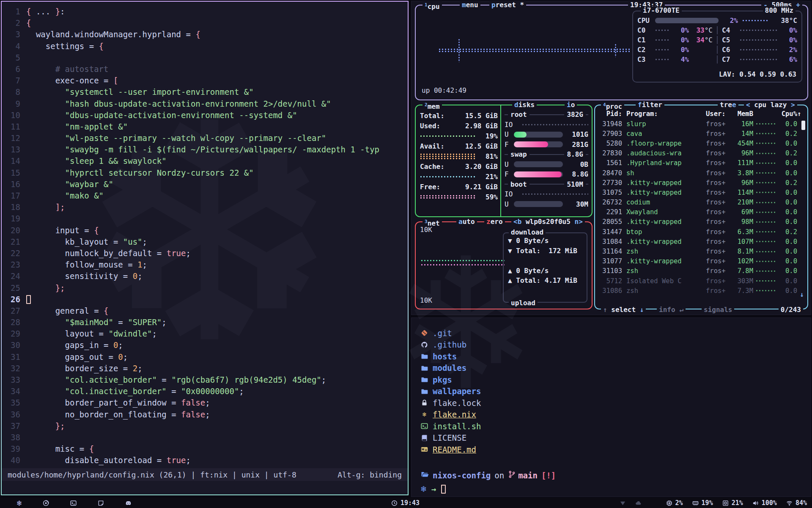 The width and height of the screenshot is (812, 508). What do you see at coordinates (701, 143) in the screenshot?
I see `proc-row: 5280.floorp-wrappefros+454M0.0` at bounding box center [701, 143].